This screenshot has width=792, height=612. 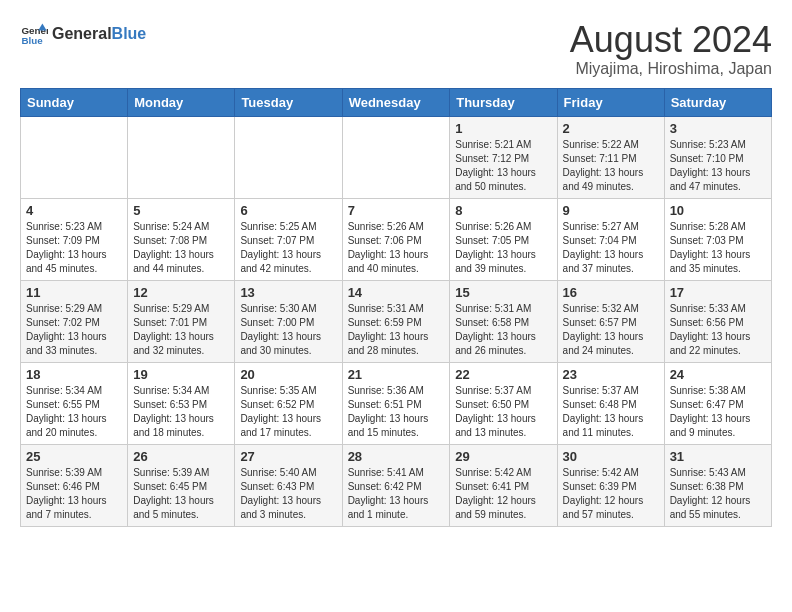 I want to click on day-number: 30, so click(x=611, y=456).